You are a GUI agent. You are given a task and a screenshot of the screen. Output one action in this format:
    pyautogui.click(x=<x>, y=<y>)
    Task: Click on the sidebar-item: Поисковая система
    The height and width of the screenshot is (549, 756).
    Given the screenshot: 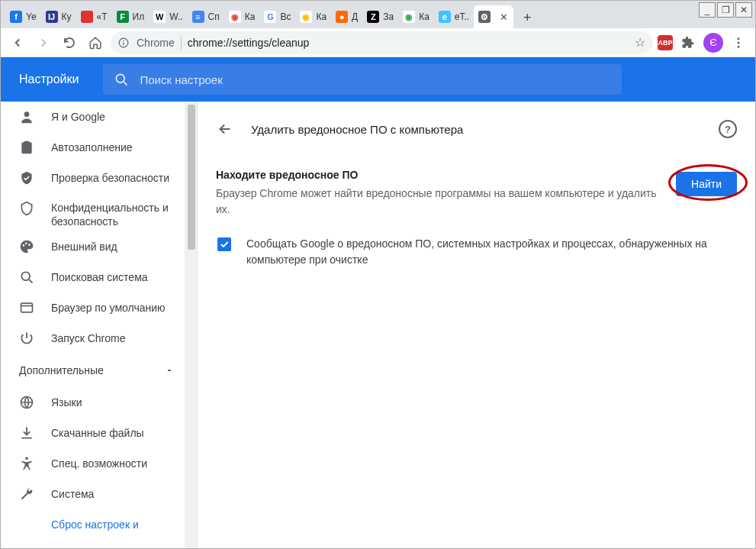 What is the action you would take?
    pyautogui.click(x=99, y=277)
    